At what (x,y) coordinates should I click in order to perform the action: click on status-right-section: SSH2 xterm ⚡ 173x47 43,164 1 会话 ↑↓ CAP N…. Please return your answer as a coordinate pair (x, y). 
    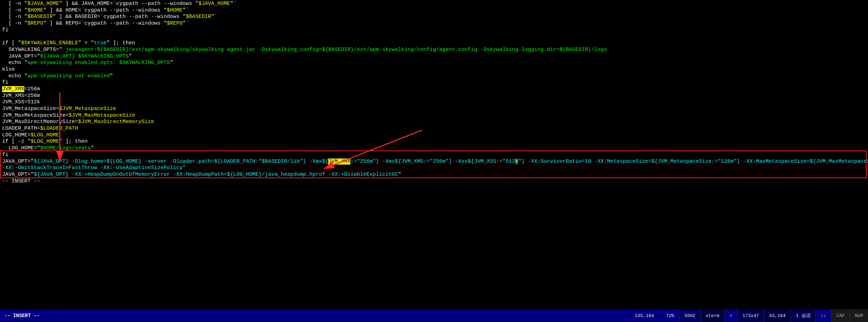
    Looking at the image, I should click on (773, 316).